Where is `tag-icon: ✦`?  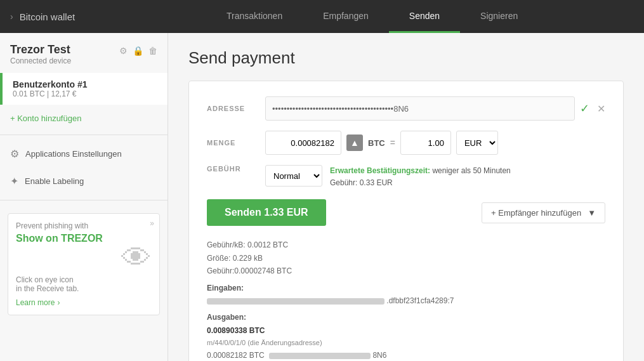 tag-icon: ✦ is located at coordinates (14, 181).